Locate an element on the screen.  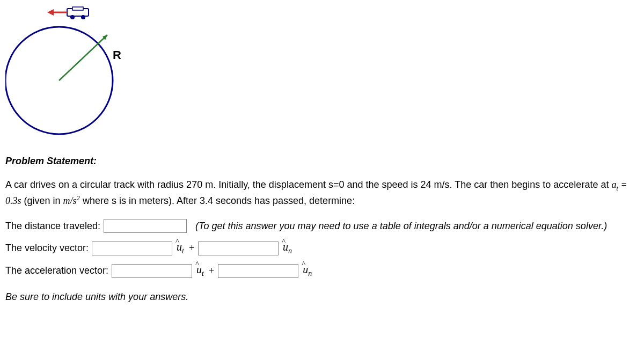
distance-label: The distance traveled: is located at coordinates (53, 226).